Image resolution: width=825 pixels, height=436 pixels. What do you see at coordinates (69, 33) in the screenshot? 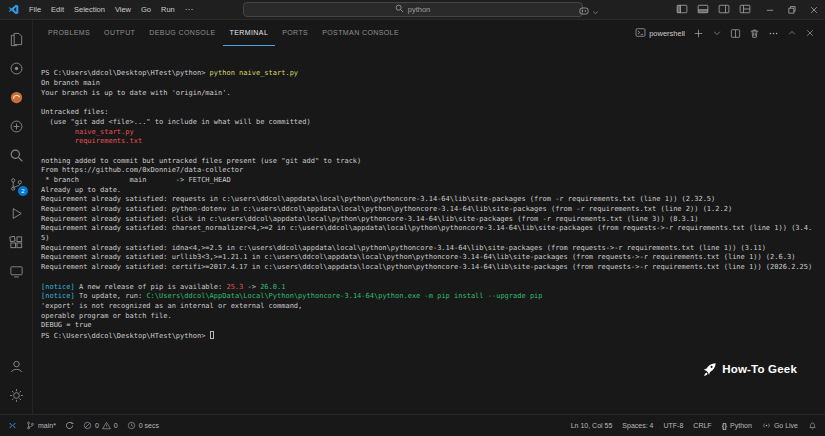
I see `tab-problems: PROBLEMS` at bounding box center [69, 33].